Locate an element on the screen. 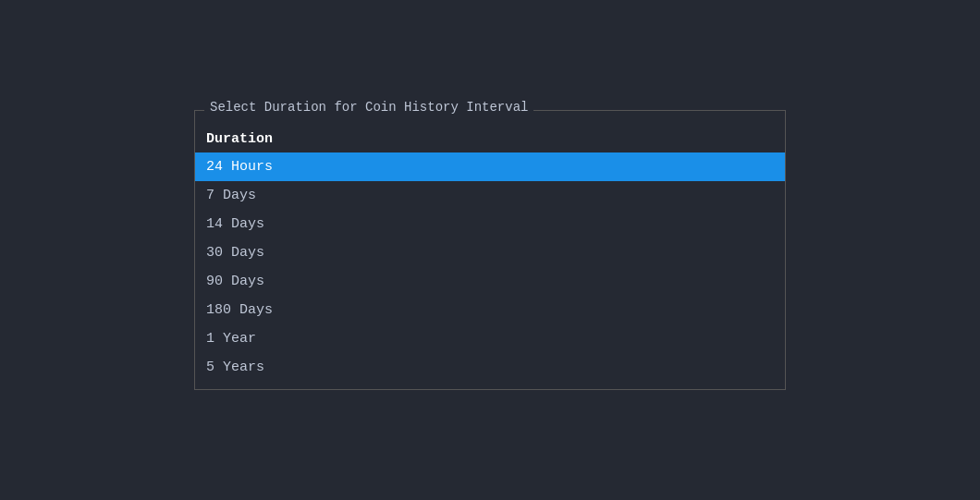 This screenshot has width=980, height=500. column-header: Duration is located at coordinates (490, 139).